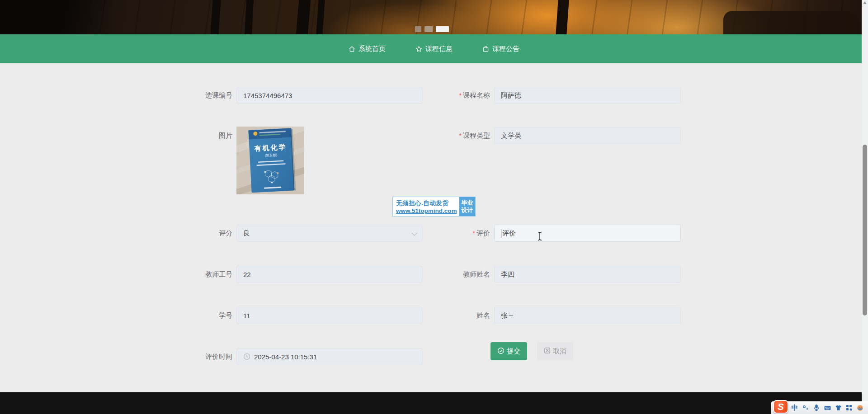 The width and height of the screenshot is (868, 414). What do you see at coordinates (849, 408) in the screenshot?
I see `ime-toolbox-icon` at bounding box center [849, 408].